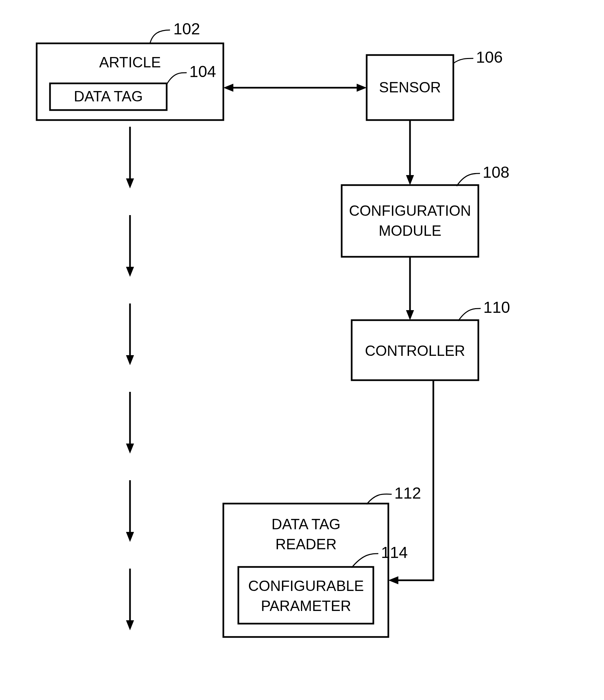 This screenshot has height=700, width=604. Describe the element at coordinates (393, 580) in the screenshot. I see `arrowhead-left2-icon` at that location.